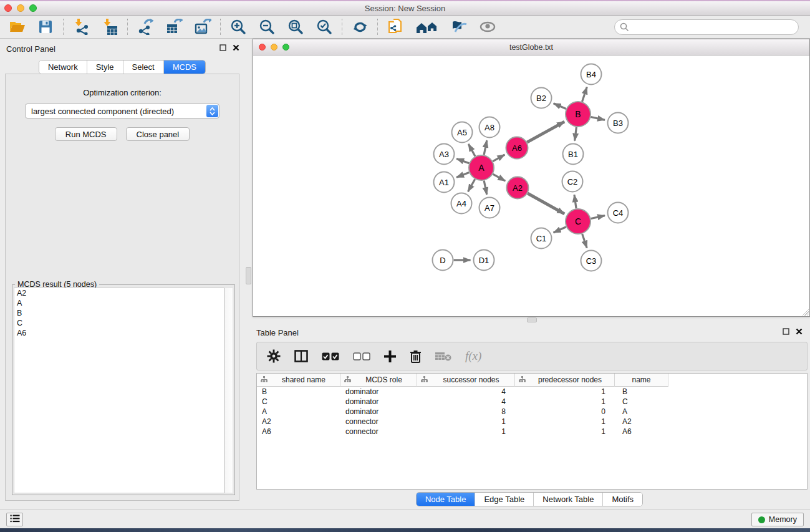 The width and height of the screenshot is (810, 532). What do you see at coordinates (203, 27) in the screenshot?
I see `export-image-icon` at bounding box center [203, 27].